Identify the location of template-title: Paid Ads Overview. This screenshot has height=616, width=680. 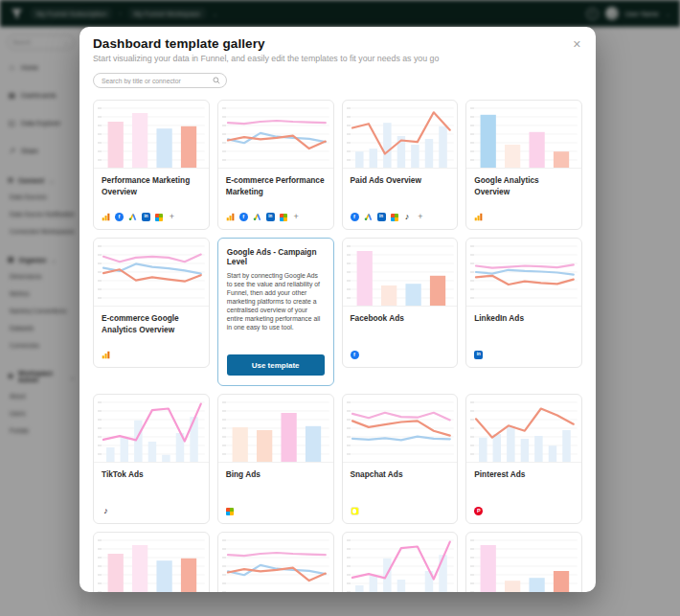
(400, 181).